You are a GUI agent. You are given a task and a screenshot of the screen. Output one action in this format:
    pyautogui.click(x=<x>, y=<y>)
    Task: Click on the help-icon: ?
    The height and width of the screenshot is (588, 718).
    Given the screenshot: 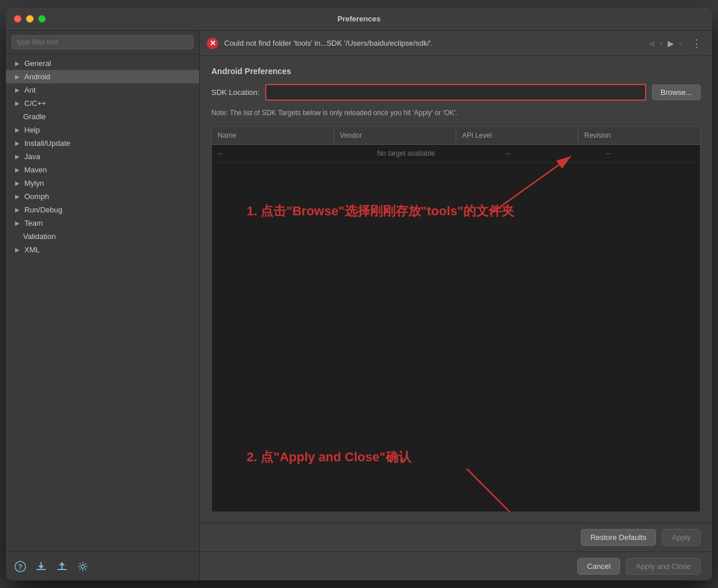 What is the action you would take?
    pyautogui.click(x=20, y=567)
    